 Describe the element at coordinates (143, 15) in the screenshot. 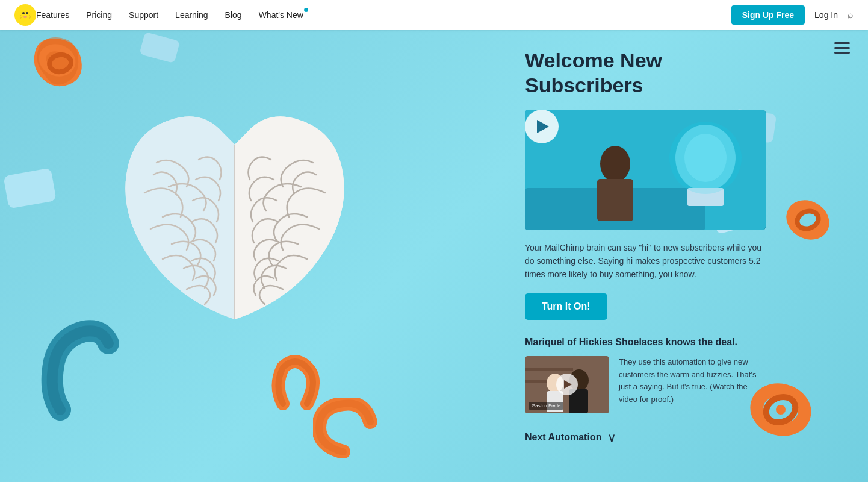

I see `nav-link-support: Support` at that location.